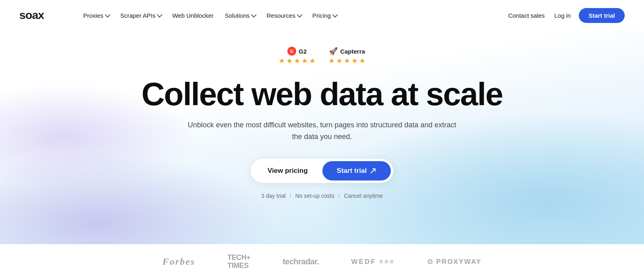 This screenshot has height=278, width=644. Describe the element at coordinates (347, 51) in the screenshot. I see `capterra-brand: 🚀 Capterra` at that location.